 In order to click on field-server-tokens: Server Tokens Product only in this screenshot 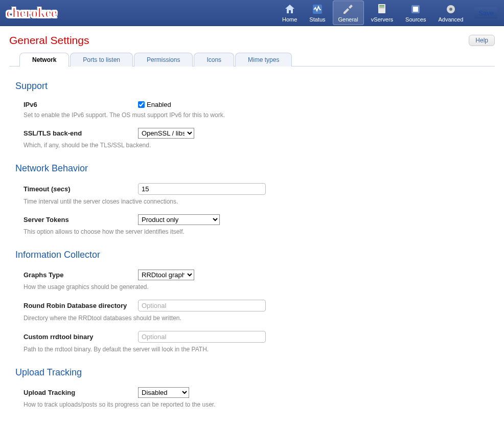, I will do `click(252, 220)`.